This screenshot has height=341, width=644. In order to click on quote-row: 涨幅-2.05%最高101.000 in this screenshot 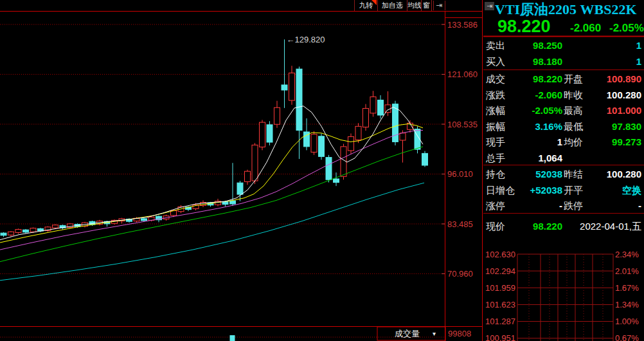, I will do `click(564, 111)`.